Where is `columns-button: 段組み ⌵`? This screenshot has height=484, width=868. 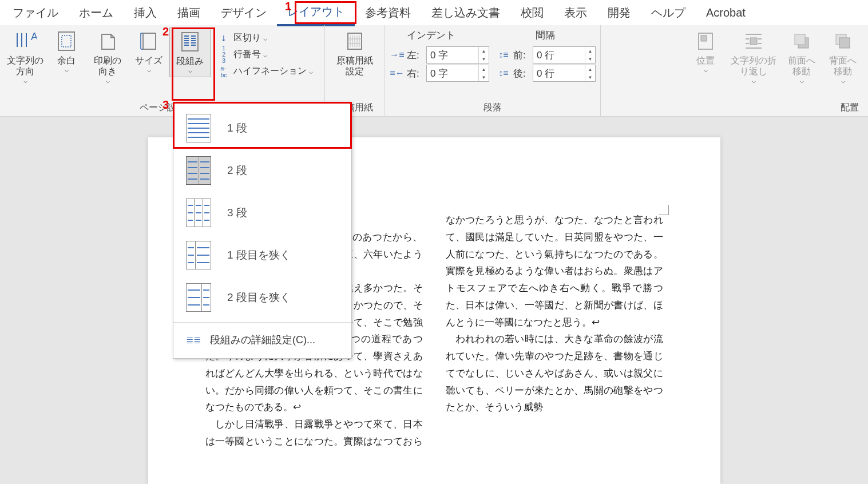 columns-button: 段組み ⌵ is located at coordinates (190, 53).